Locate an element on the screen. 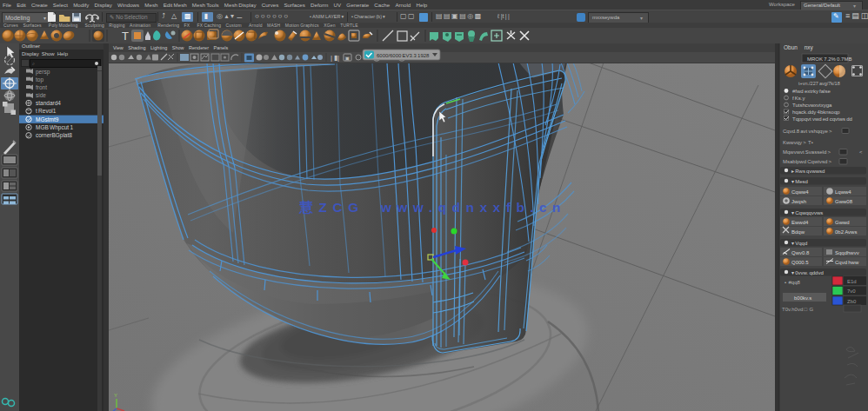 The width and height of the screenshot is (868, 411). svg-text: Gww08 is located at coordinates (844, 202).